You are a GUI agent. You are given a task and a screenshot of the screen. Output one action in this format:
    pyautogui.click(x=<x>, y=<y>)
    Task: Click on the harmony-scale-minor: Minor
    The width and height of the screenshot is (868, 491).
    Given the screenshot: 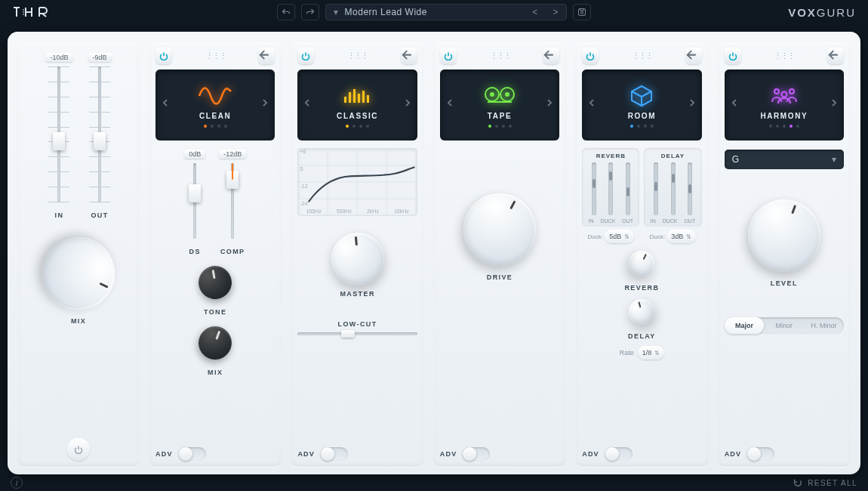 What is the action you would take?
    pyautogui.click(x=783, y=326)
    